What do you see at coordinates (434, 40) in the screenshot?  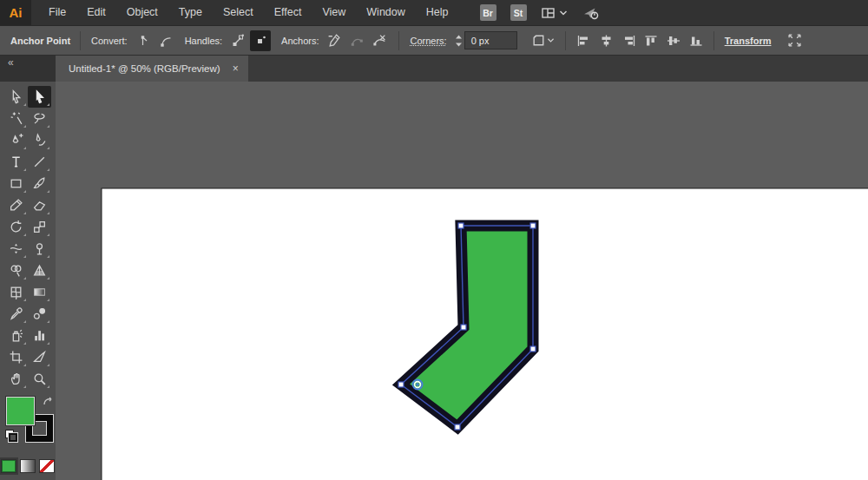 I see `control-bar: Anchor Point Convert: Handles: Anchors:` at bounding box center [434, 40].